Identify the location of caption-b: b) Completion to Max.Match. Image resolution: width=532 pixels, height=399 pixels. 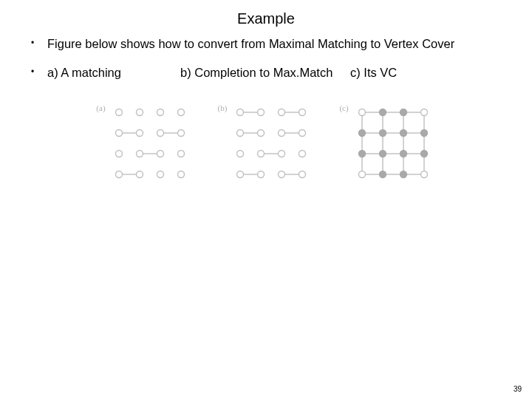
(265, 72).